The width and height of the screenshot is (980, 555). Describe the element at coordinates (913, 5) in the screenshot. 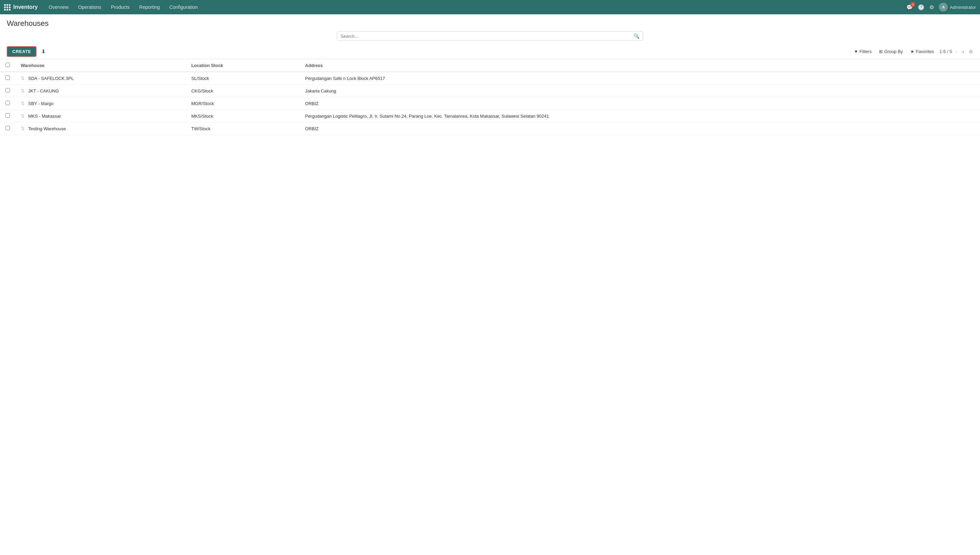

I see `message-badge: 4` at that location.